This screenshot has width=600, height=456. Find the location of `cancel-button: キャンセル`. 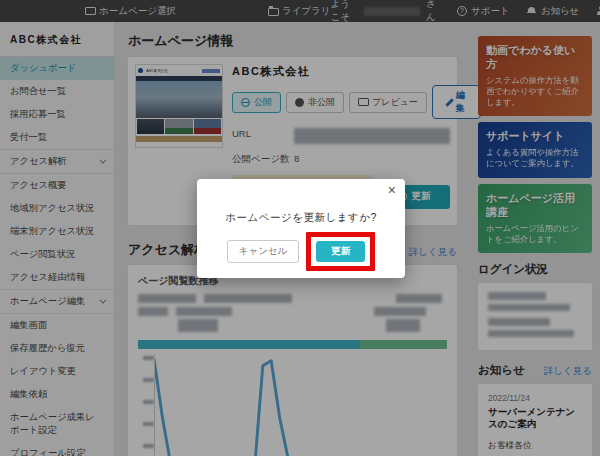

cancel-button: キャンセル is located at coordinates (264, 252).